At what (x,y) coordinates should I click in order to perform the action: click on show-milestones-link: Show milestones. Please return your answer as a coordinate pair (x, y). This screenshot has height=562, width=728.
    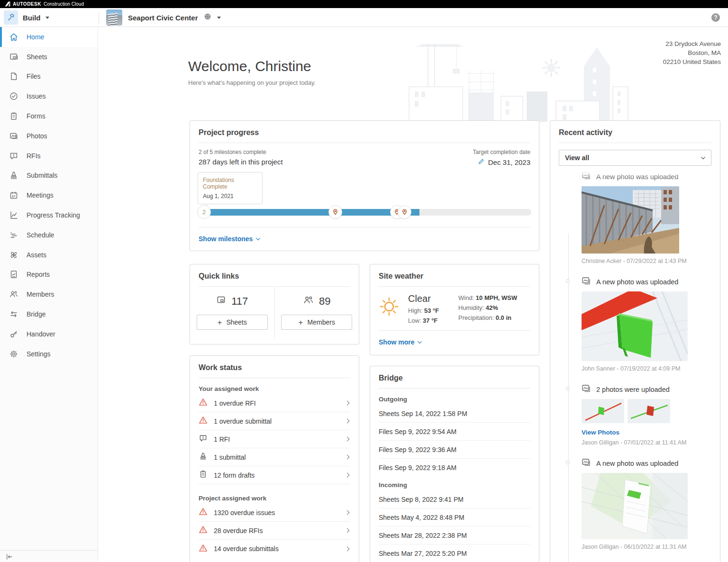
    Looking at the image, I should click on (229, 239).